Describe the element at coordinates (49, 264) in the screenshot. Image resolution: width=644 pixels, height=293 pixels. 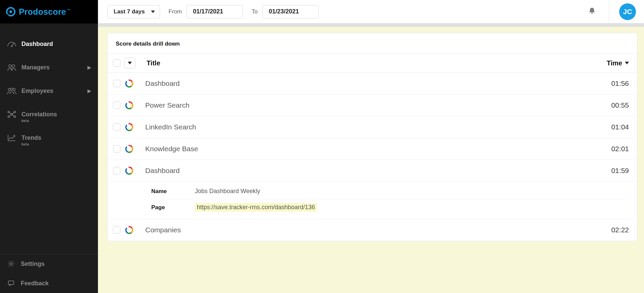
I see `sidebar-item-settings: Settings` at that location.